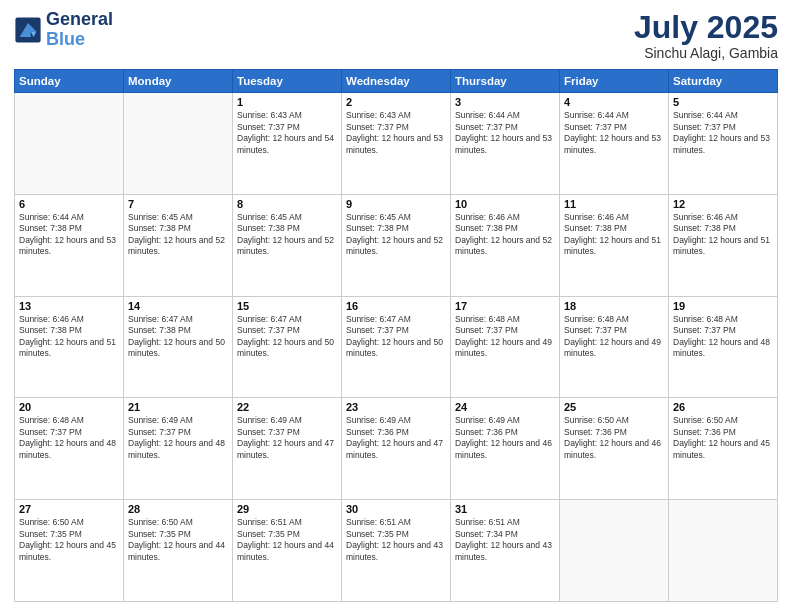  What do you see at coordinates (396, 407) in the screenshot?
I see `day-number: 23` at bounding box center [396, 407].